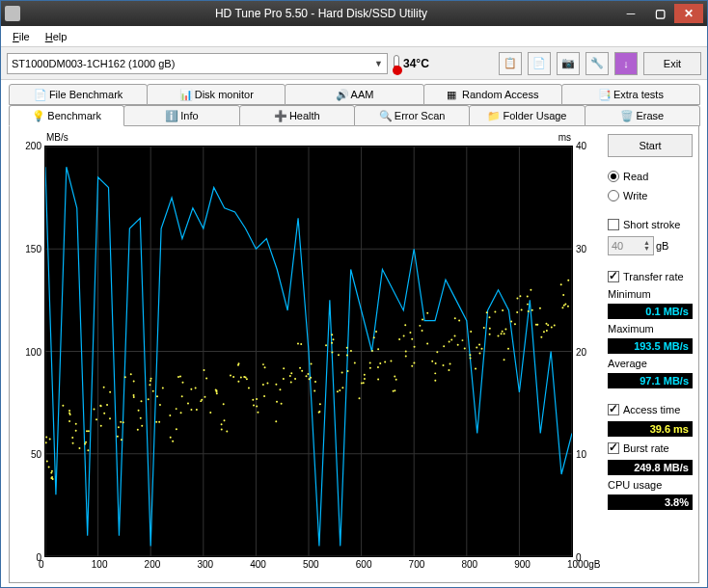 The image size is (708, 588). What do you see at coordinates (510, 64) in the screenshot?
I see `copy-icon: 📋` at bounding box center [510, 64].